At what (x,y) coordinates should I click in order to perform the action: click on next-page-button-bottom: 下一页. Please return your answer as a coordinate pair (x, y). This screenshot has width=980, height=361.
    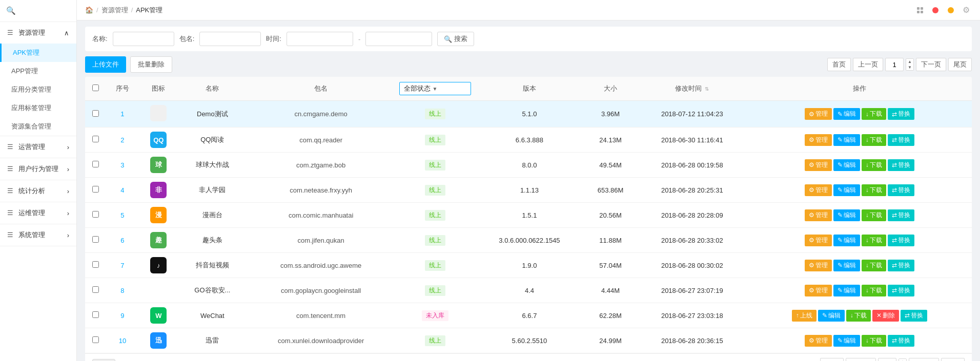
    Looking at the image, I should click on (924, 359).